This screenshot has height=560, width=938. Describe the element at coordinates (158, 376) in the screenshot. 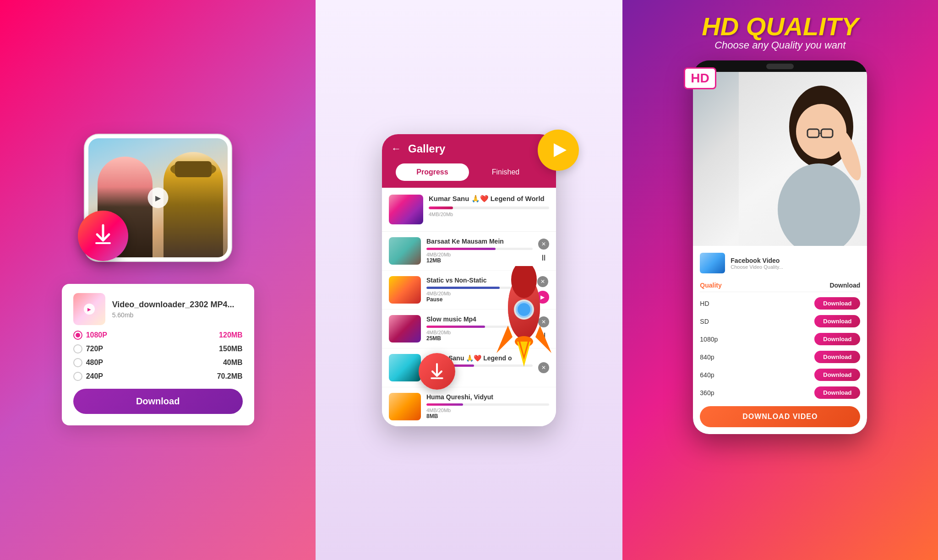

I see `quality-row-240p: 240P 70.2MB` at that location.